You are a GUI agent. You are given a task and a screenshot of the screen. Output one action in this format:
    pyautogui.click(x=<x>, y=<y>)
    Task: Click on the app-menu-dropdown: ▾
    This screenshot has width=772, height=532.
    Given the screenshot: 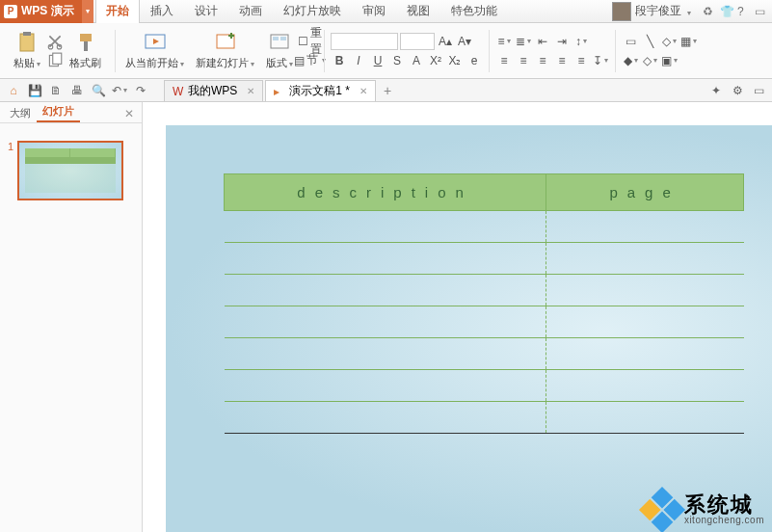 What is the action you would take?
    pyautogui.click(x=88, y=12)
    